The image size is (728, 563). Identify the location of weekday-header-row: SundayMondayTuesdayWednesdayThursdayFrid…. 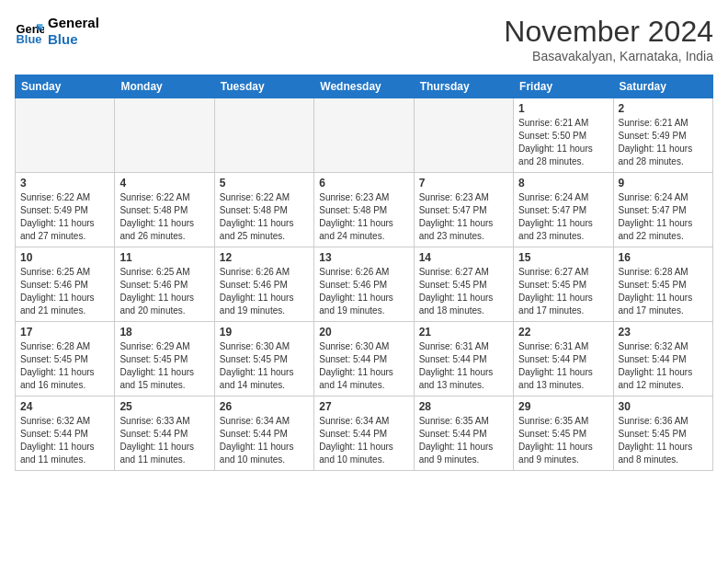
(364, 86).